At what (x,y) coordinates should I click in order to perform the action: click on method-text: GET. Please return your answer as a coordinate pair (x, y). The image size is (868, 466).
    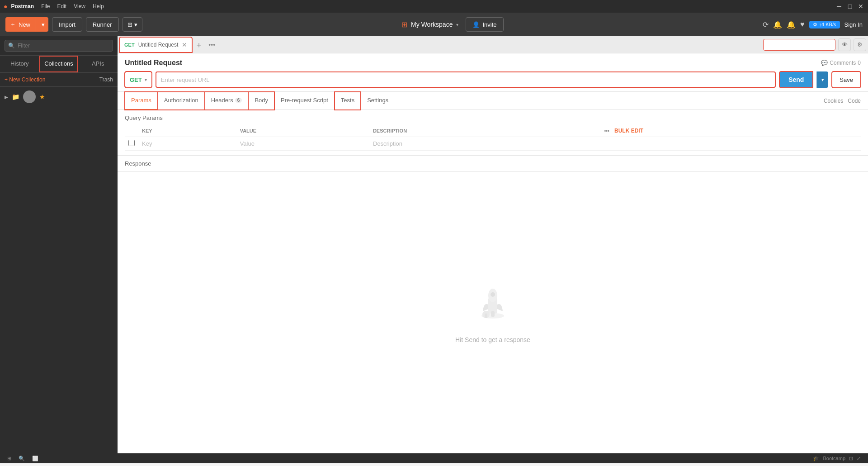
    Looking at the image, I should click on (136, 80).